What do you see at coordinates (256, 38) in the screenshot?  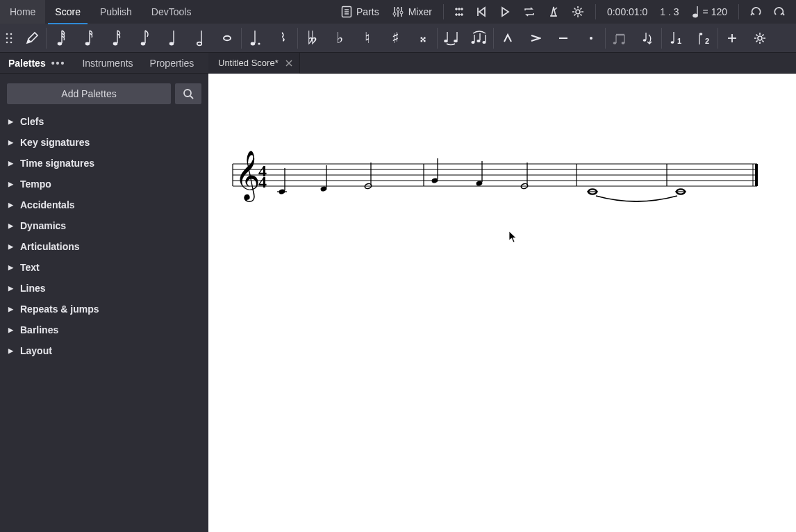 I see `dot-icon` at bounding box center [256, 38].